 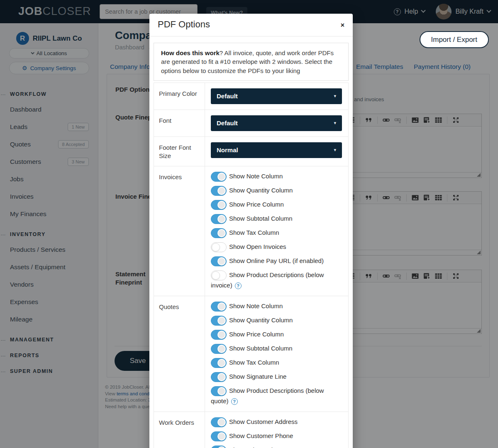 I want to click on toggle-row: Show Customer Address, so click(x=276, y=422).